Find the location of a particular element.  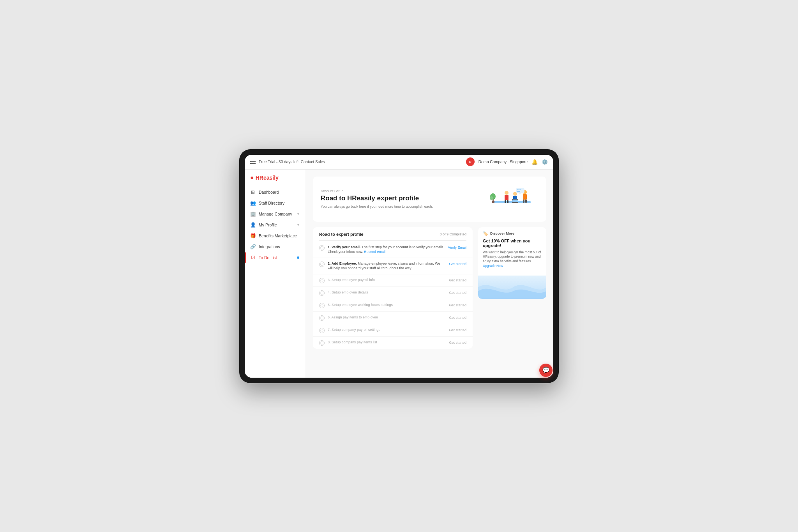

progress-count: 0 of 9 Completed is located at coordinates (453, 234).